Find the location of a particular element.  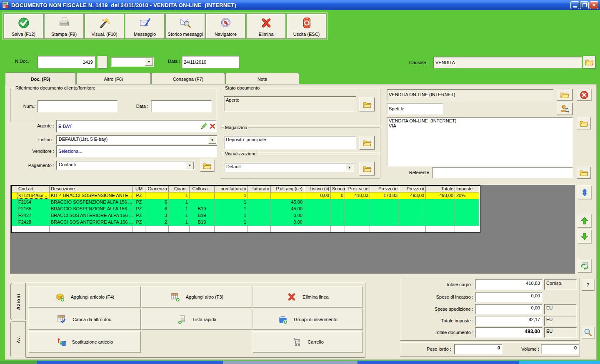

table-row: F2428BRACCI SOS ANTERIORE ALFA 156 ...PZ… is located at coordinates (246, 222).